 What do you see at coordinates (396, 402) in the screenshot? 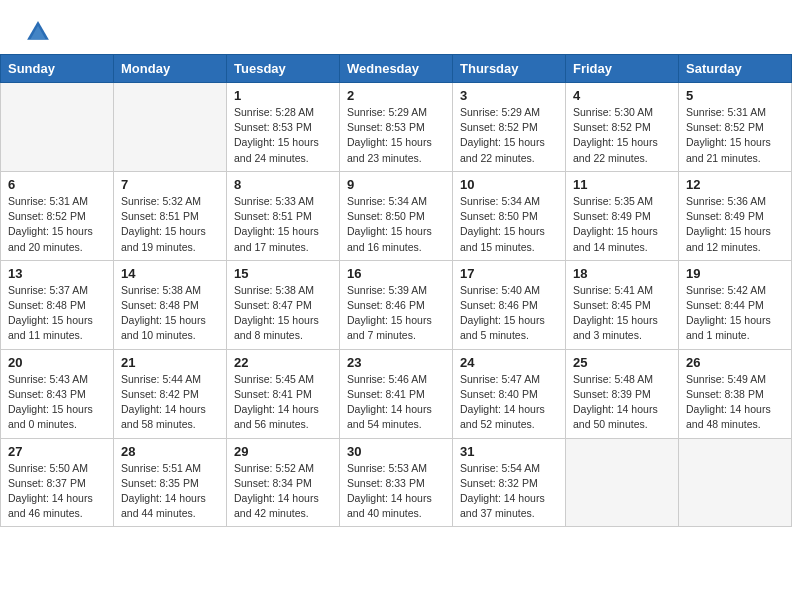
I see `day-info: Sunrise: 5:46 AM Sunset: 8:41 PM Dayligh…` at bounding box center [396, 402].